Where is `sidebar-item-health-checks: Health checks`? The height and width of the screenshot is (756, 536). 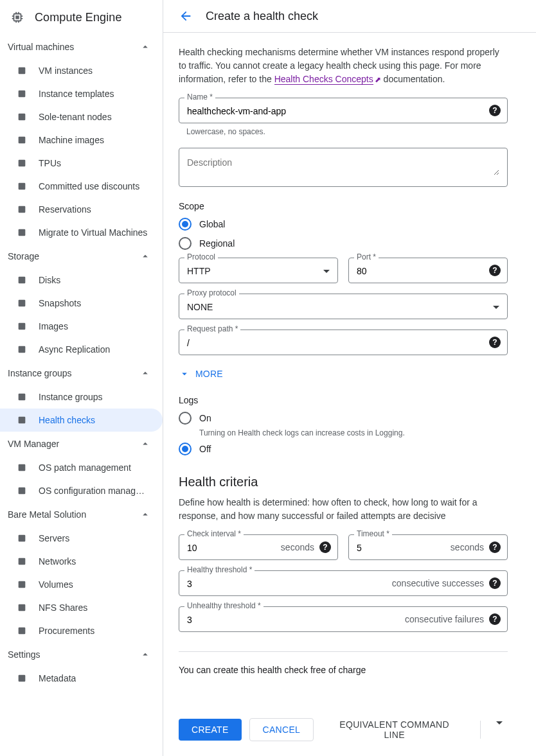 sidebar-item-health-checks: Health checks is located at coordinates (81, 420).